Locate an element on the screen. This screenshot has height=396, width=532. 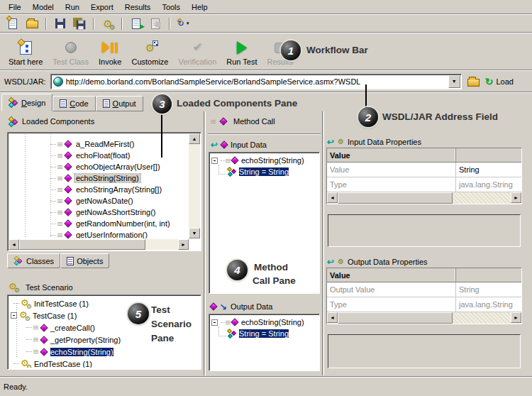
start-here-icon is located at coordinates (26, 48).